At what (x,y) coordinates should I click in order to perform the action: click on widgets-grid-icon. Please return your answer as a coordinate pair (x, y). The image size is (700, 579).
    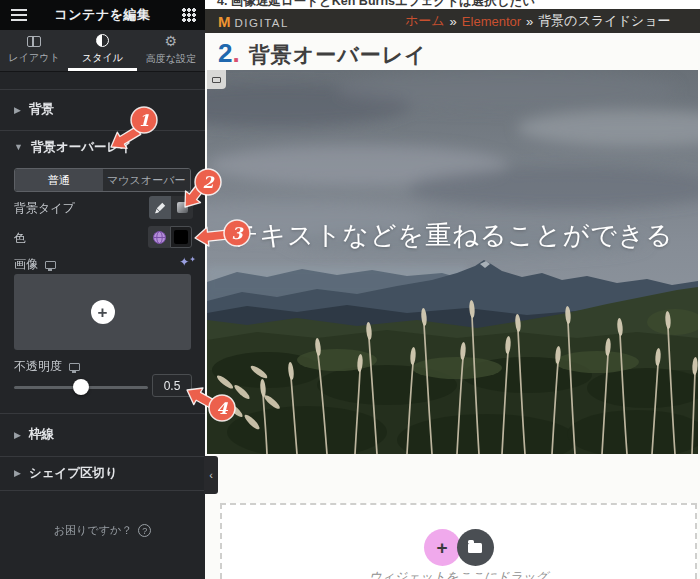
    Looking at the image, I should click on (189, 15).